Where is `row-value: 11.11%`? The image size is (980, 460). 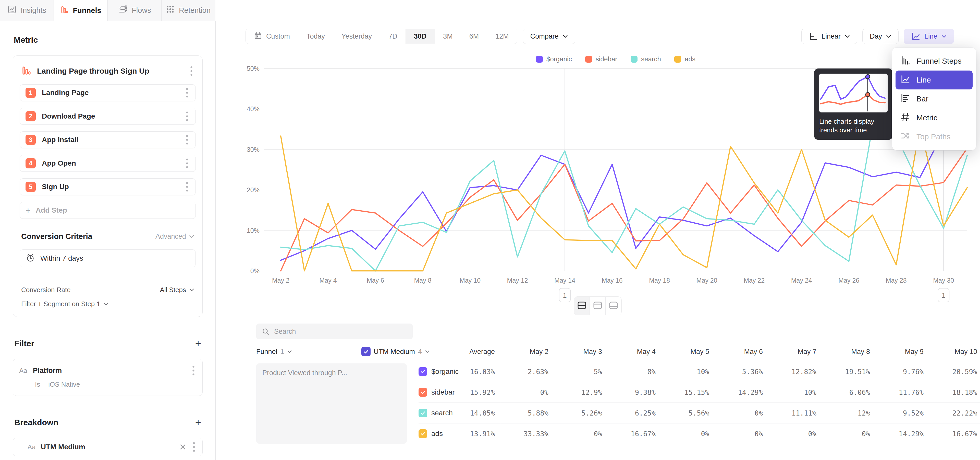
row-value: 11.11% is located at coordinates (804, 413).